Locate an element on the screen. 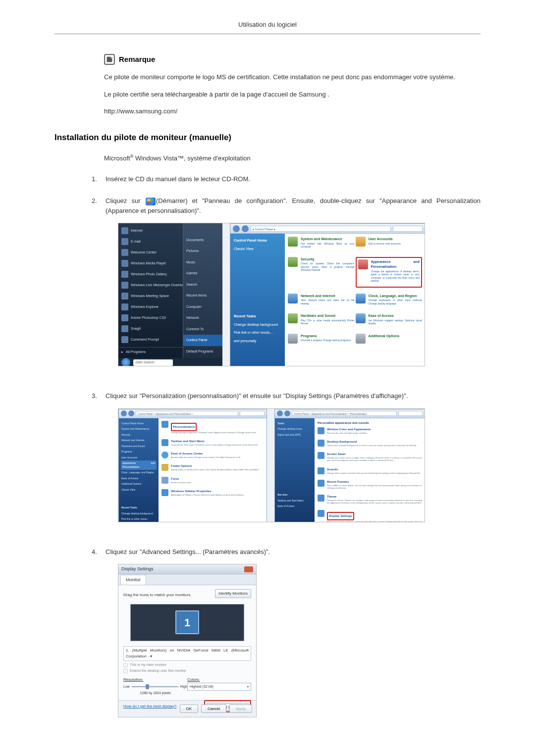 Image resolution: width=535 pixels, height=756 pixels. section-personalization: PersonalizationChange desktop background… is located at coordinates (213, 429).